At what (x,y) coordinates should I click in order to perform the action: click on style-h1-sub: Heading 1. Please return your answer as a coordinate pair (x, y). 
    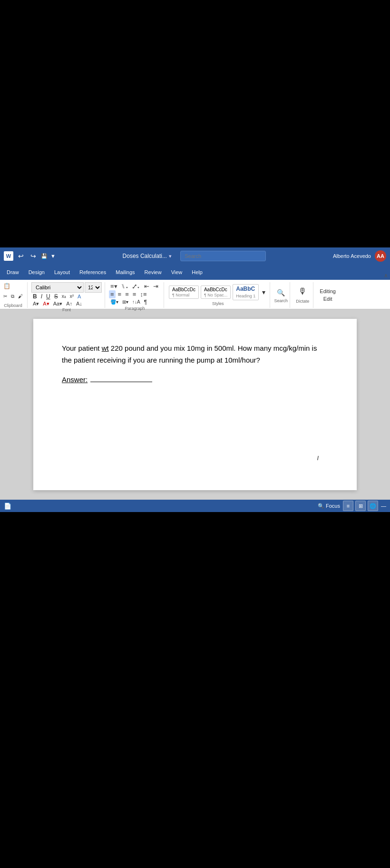
    Looking at the image, I should click on (245, 296).